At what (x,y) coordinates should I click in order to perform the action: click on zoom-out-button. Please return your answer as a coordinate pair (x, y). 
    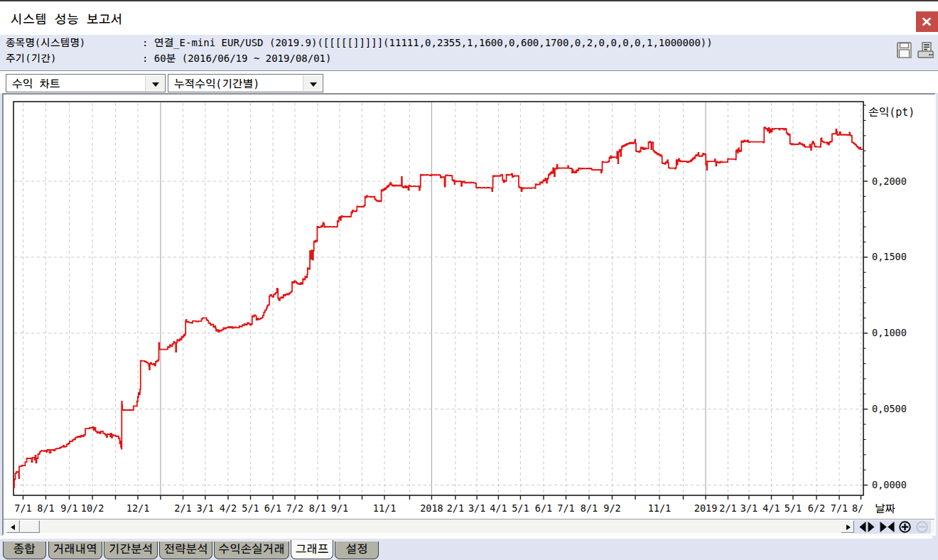
    Looking at the image, I should click on (922, 527).